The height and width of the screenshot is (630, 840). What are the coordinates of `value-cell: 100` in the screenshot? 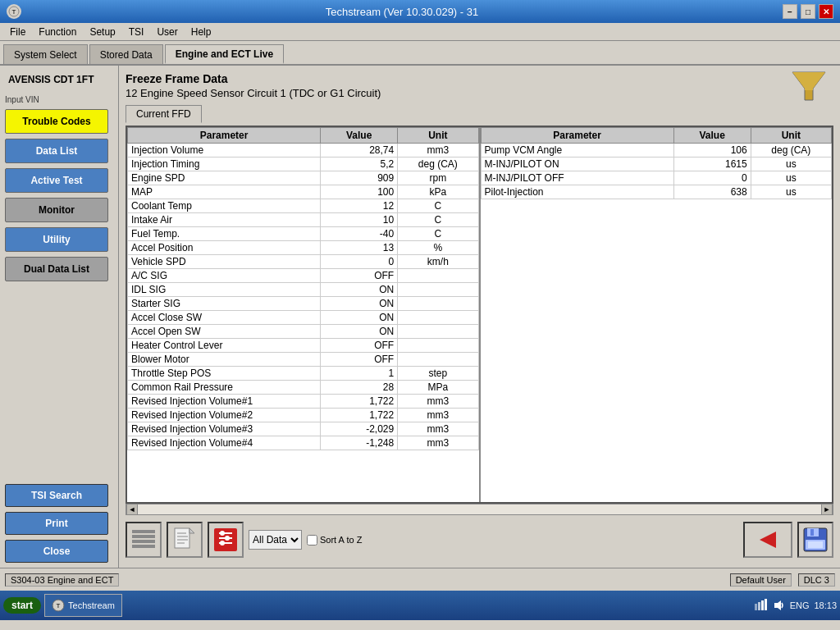 It's located at (359, 192).